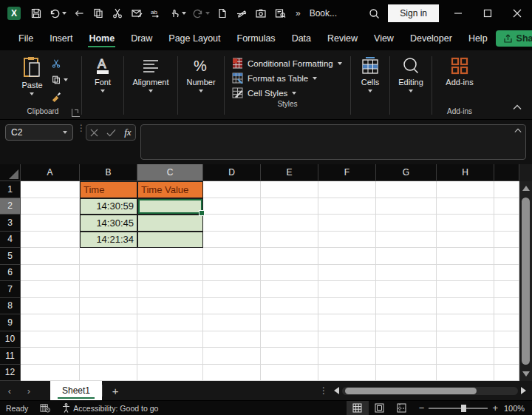 The width and height of the screenshot is (532, 415). Describe the element at coordinates (458, 408) in the screenshot. I see `zoom-slider` at that location.